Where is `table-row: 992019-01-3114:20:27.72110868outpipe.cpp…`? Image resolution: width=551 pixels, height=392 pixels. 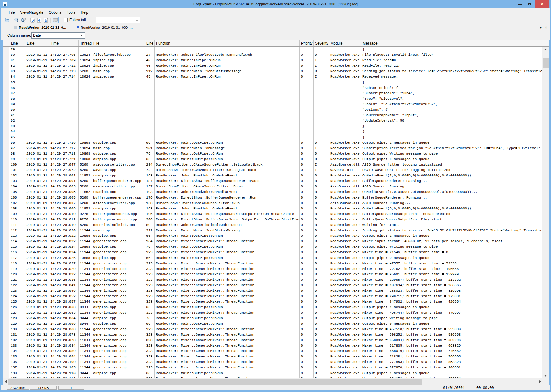
table-row: 992019-01-3114:20:27.72110868outpipe.cpp… is located at coordinates (276, 159).